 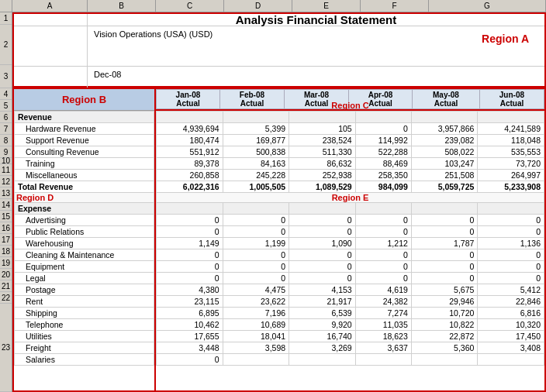 What do you see at coordinates (85, 336) in the screenshot?
I see `label-utilities: Utilities` at bounding box center [85, 336].